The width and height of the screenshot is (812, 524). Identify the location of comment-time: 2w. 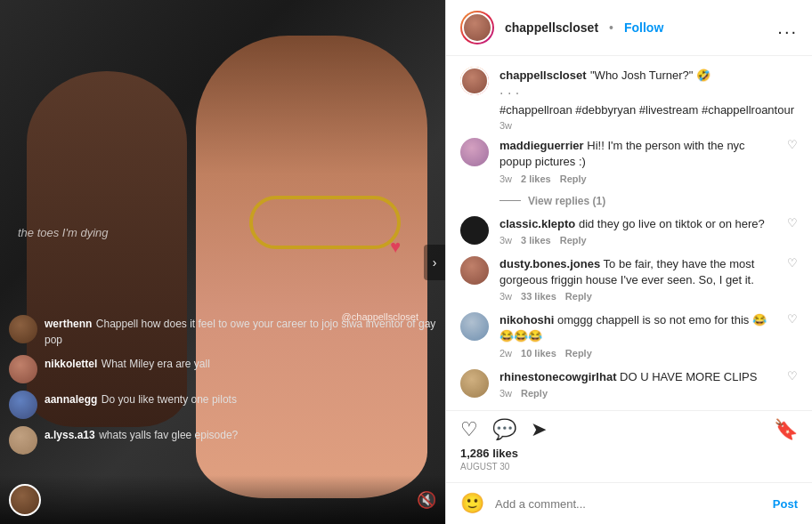
(506, 353).